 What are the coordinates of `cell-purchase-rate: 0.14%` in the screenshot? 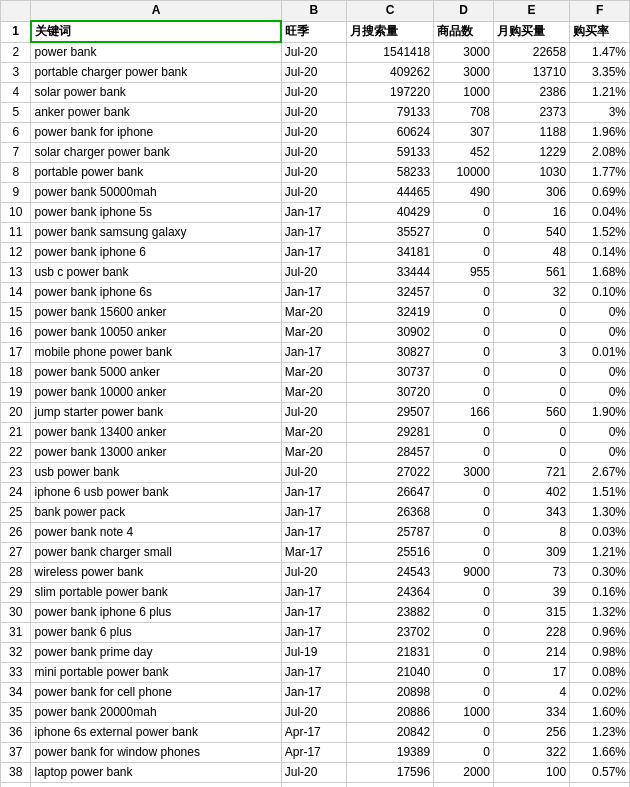 It's located at (600, 253).